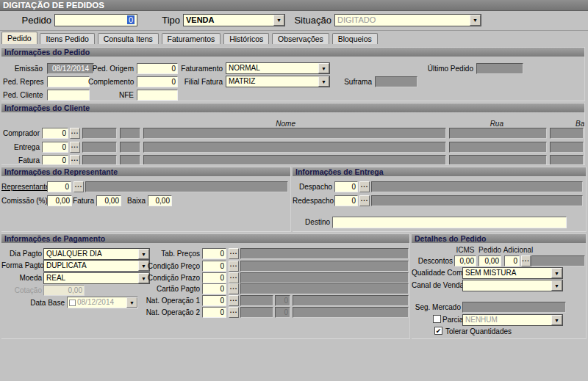 The image size is (588, 381). What do you see at coordinates (24, 186) in the screenshot?
I see `representante-label: Representante` at bounding box center [24, 186].